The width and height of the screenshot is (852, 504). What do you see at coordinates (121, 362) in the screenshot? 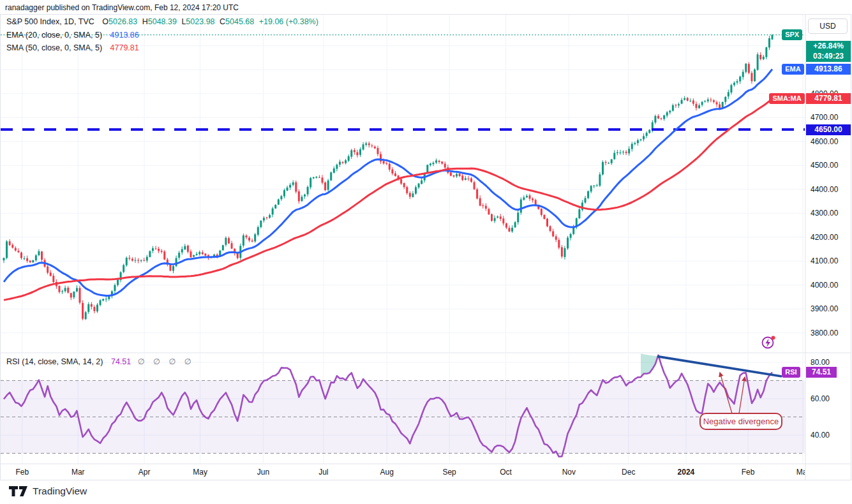
I see `rsi-legend-value: 74.51` at bounding box center [121, 362].